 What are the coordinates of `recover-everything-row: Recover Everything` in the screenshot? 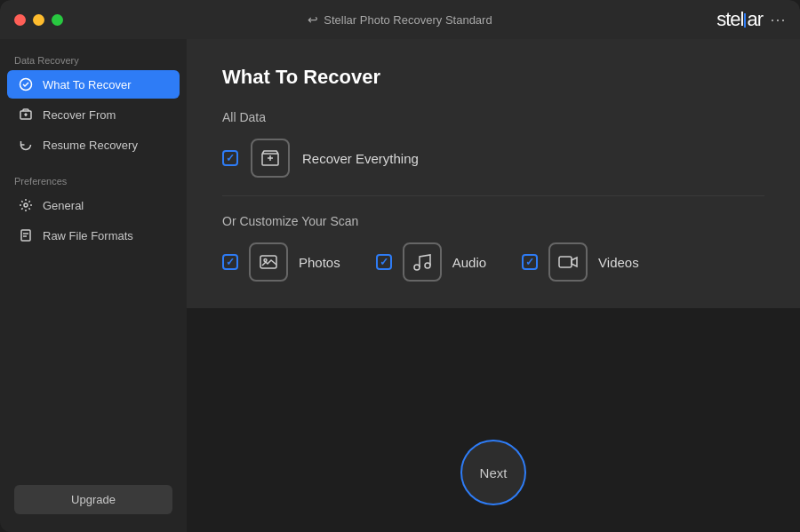 It's located at (493, 158).